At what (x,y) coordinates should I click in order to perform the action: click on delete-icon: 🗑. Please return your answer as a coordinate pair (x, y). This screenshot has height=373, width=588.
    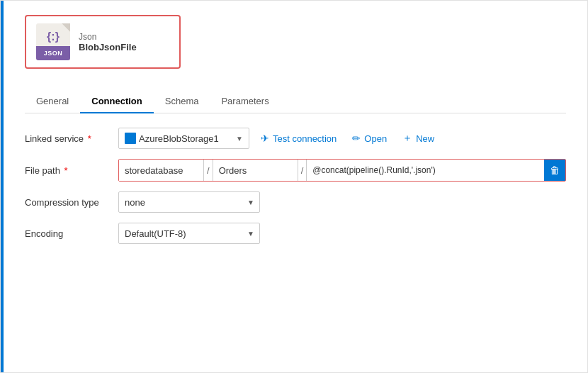
    Looking at the image, I should click on (555, 170).